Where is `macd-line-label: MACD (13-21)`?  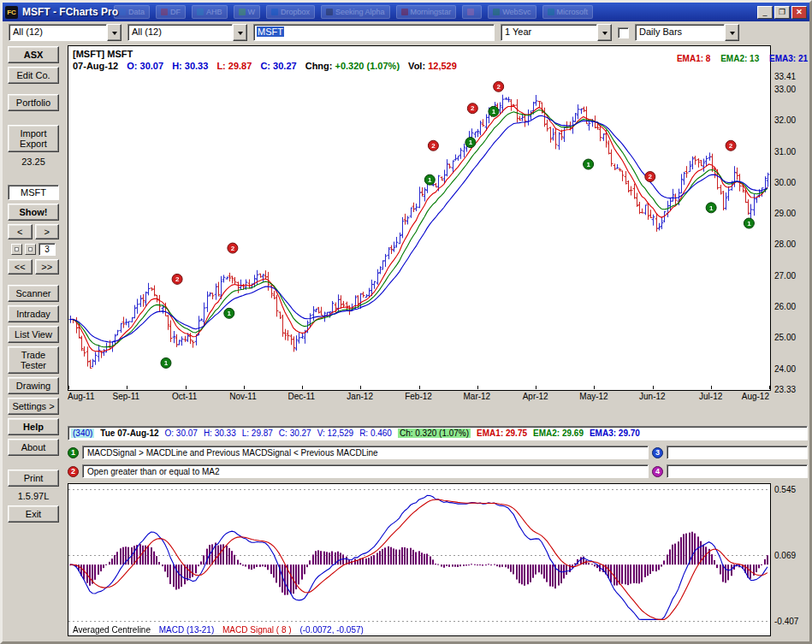
macd-line-label: MACD (13-21) is located at coordinates (187, 629).